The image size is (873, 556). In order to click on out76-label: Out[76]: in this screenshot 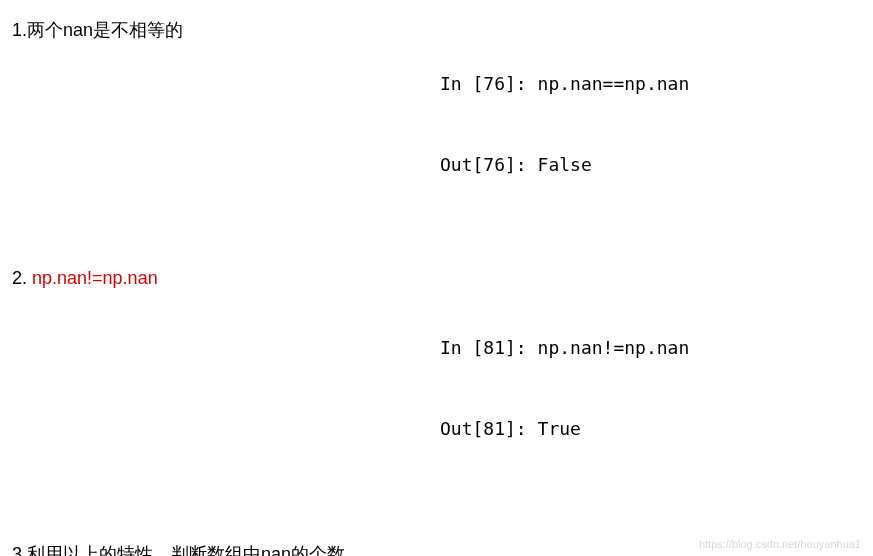, I will do `click(489, 164)`.